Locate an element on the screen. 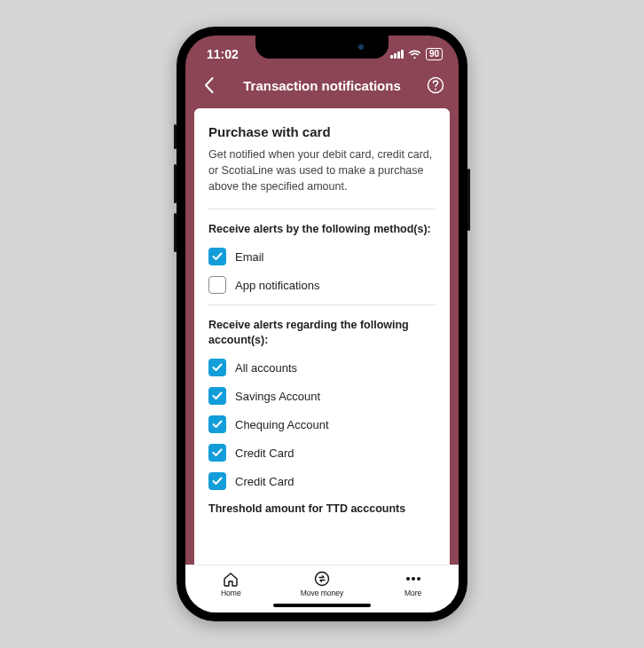  methods-heading: Receive alerts by the following method(s… is located at coordinates (322, 229).